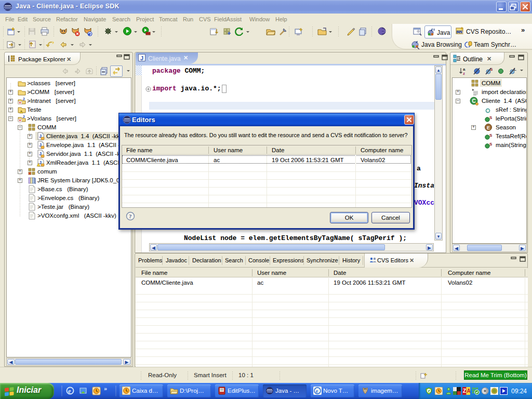 This screenshot has width=532, height=399. What do you see at coordinates (464, 391) in the screenshot?
I see `svg-text: Z` at bounding box center [464, 391].